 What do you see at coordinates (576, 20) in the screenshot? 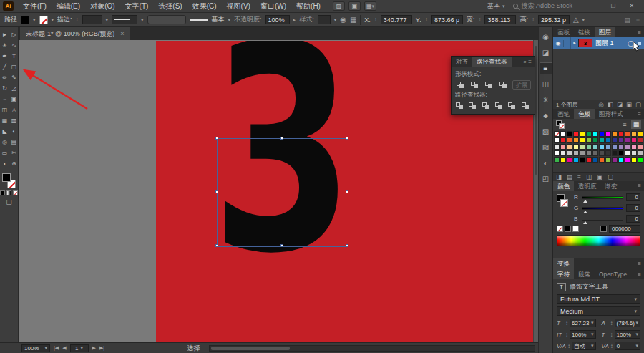
I see `transform-shortcut-icon: ◬` at bounding box center [576, 20].